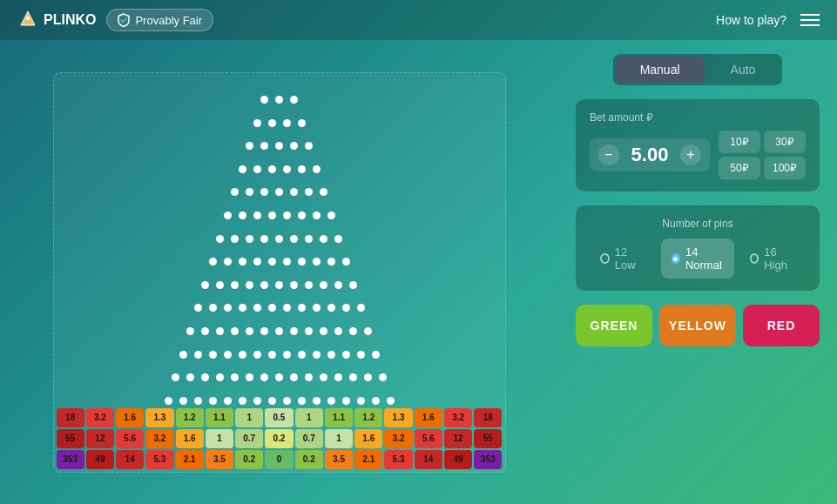 The height and width of the screenshot is (504, 837). What do you see at coordinates (739, 142) in the screenshot?
I see `bet-quick-button: 10₽` at bounding box center [739, 142].